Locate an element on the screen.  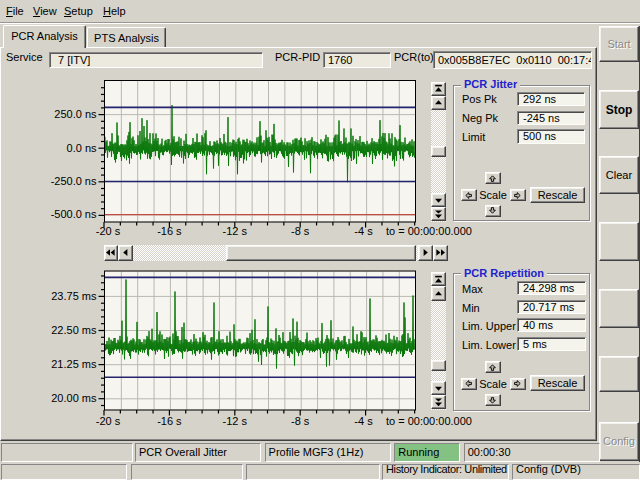
svg-text: 20.00 ms is located at coordinates (74, 398).